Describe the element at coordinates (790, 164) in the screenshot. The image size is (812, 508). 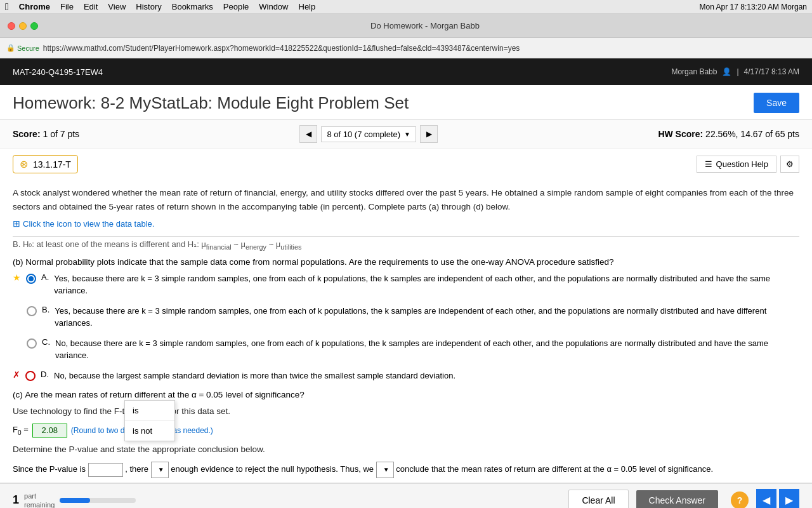
I see `settings-button: ⚙` at that location.